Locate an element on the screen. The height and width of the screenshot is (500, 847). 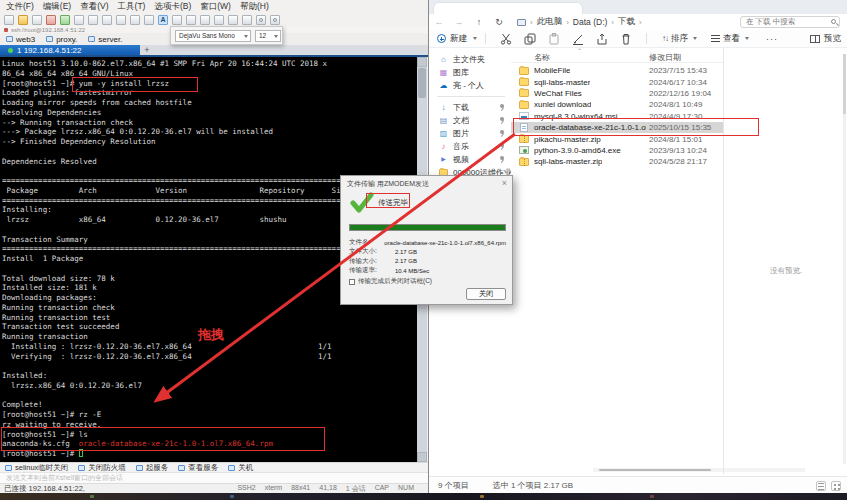
quick-command-button: 起服务 is located at coordinates (152, 468).